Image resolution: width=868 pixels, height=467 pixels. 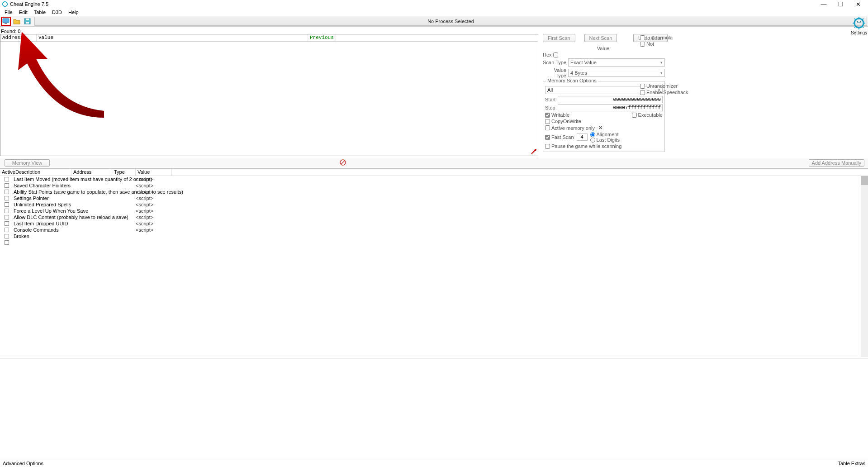 I want to click on value-type-dropdown: 4 Bytes, so click(x=617, y=73).